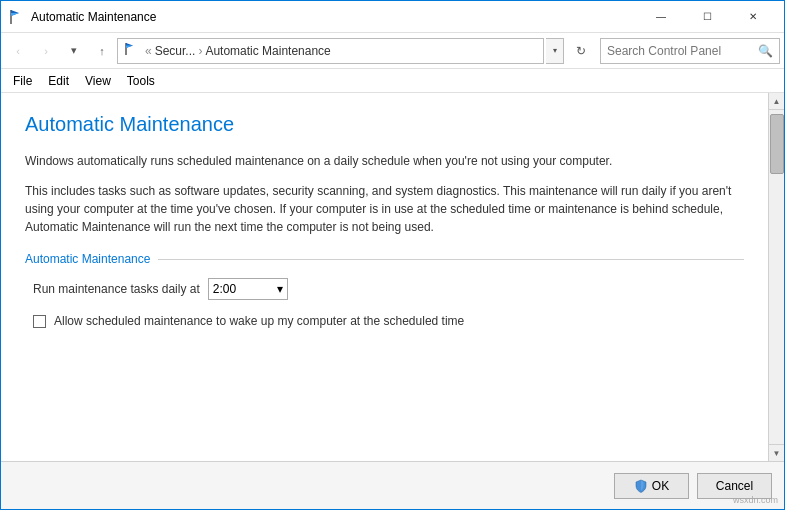 Image resolution: width=785 pixels, height=510 pixels. What do you see at coordinates (116, 289) in the screenshot?
I see `form-label: Run maintenance tasks daily at` at bounding box center [116, 289].